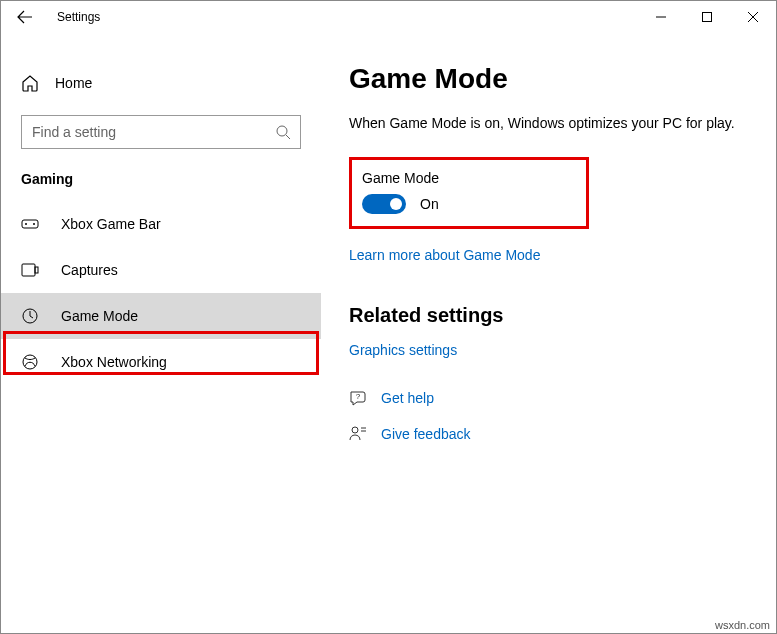  I want to click on game-mode-icon, so click(30, 316).